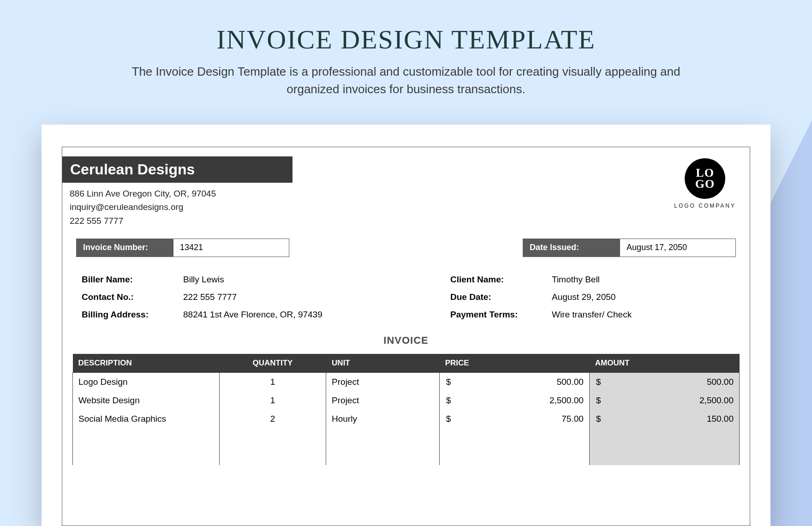 The height and width of the screenshot is (526, 812). I want to click on page-subtitle: The Invoice Design Template is a profess…, so click(406, 80).